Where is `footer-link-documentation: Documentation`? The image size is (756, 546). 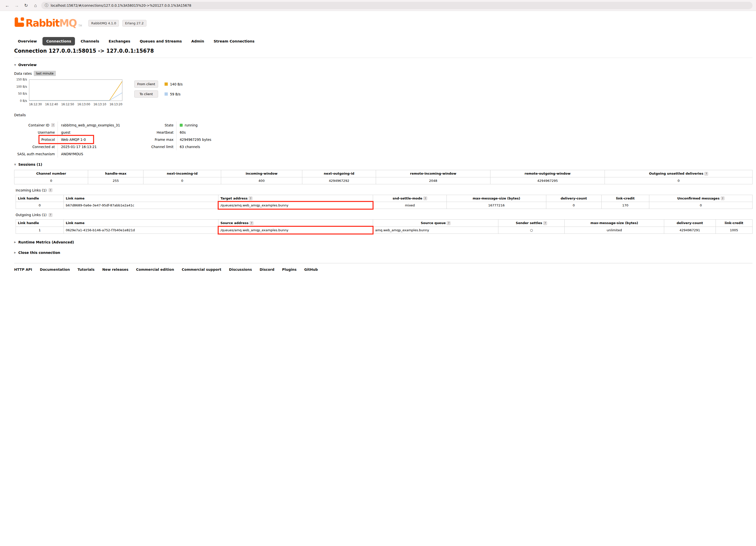 footer-link-documentation: Documentation is located at coordinates (55, 269).